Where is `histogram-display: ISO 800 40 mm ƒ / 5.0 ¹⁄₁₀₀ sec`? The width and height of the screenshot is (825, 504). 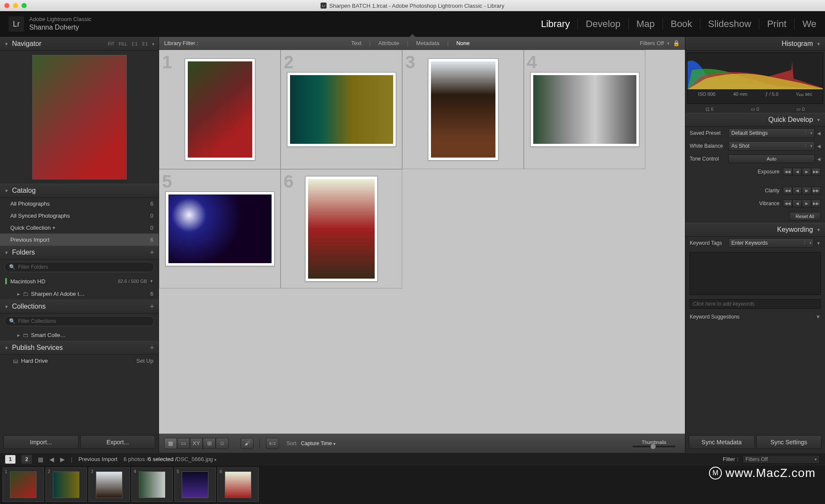 histogram-display: ISO 800 40 mm ƒ / 5.0 ¹⁄₁₀₀ sec is located at coordinates (755, 78).